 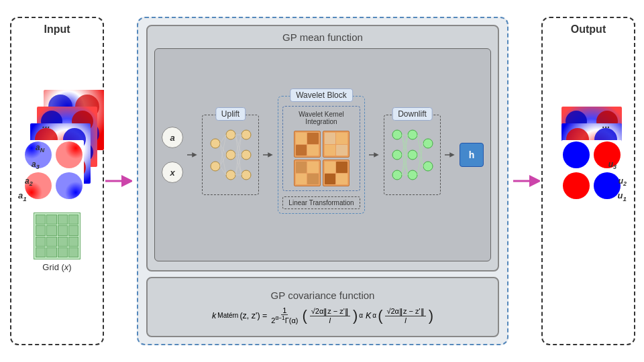 What do you see at coordinates (623, 196) in the screenshot?
I see `label-u1: u1` at bounding box center [623, 196].